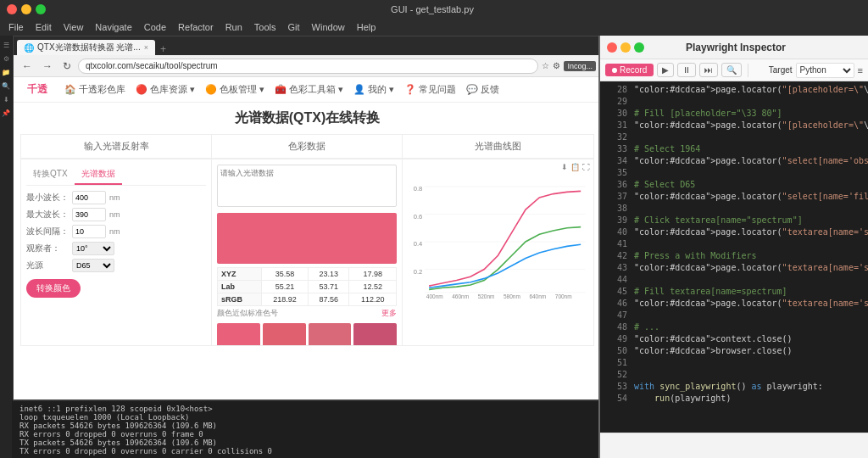 This screenshot has height=458, width=868. What do you see at coordinates (564, 297) in the screenshot?
I see `svg-text: 700nm` at bounding box center [564, 297].